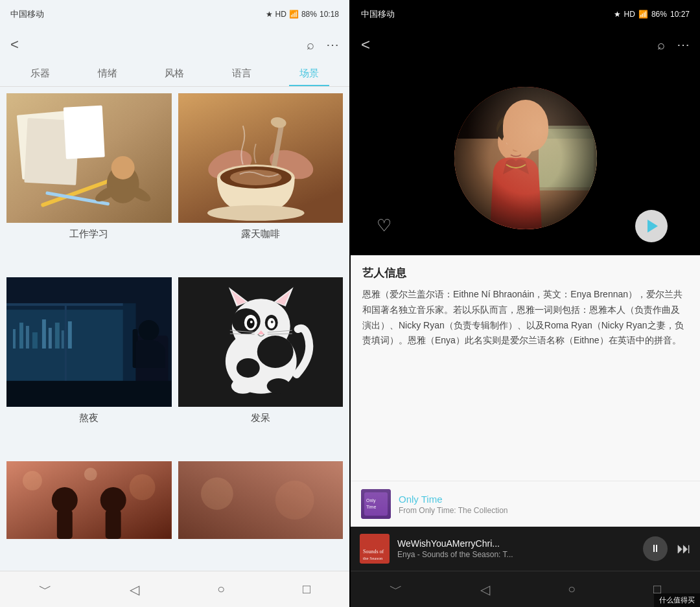 The width and height of the screenshot is (700, 607). What do you see at coordinates (384, 225) in the screenshot?
I see `heart-button: ♡` at bounding box center [384, 225].